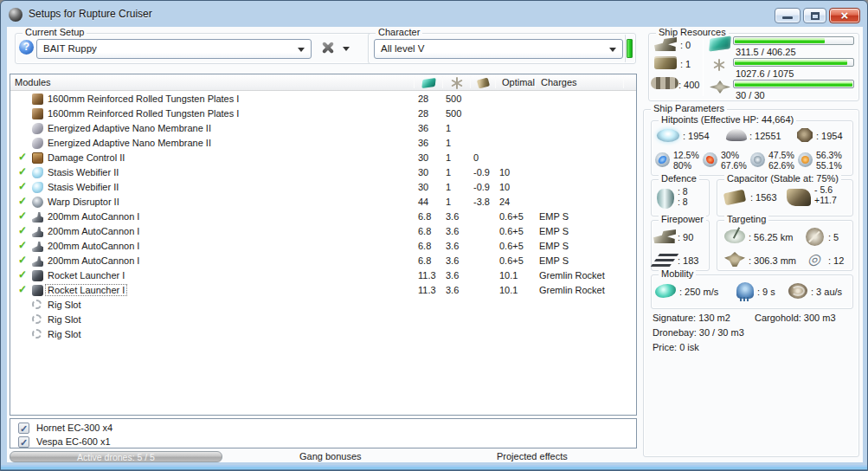  What do you see at coordinates (663, 159) in the screenshot?
I see `em-resist-icon` at bounding box center [663, 159].